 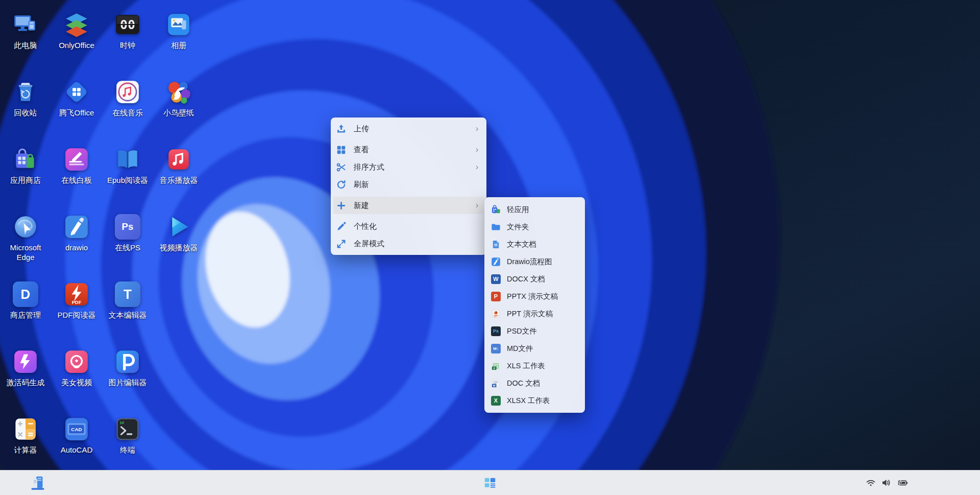 What do you see at coordinates (526, 279) in the screenshot?
I see `submenu-item-label: DOCX 文档` at bounding box center [526, 279].